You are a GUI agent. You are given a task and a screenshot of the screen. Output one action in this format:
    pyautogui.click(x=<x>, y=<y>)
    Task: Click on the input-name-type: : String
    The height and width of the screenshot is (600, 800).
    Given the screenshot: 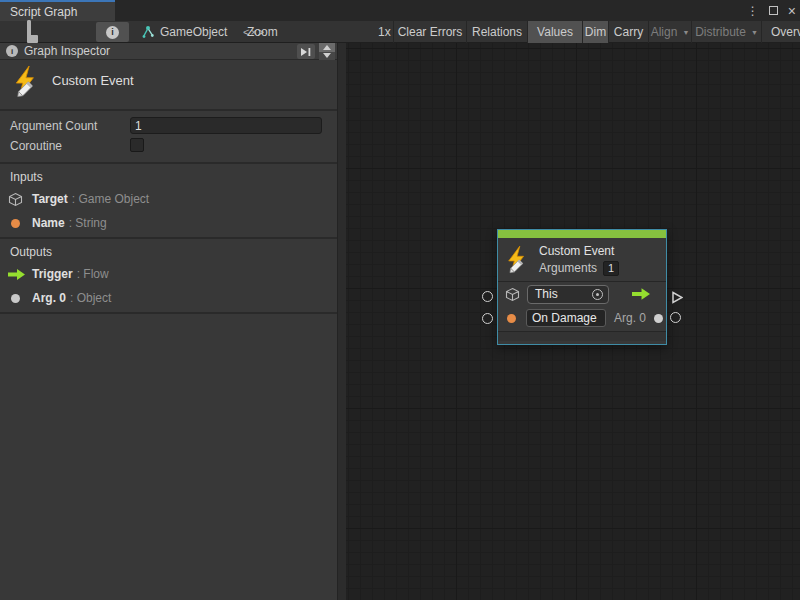 What is the action you would take?
    pyautogui.click(x=88, y=223)
    